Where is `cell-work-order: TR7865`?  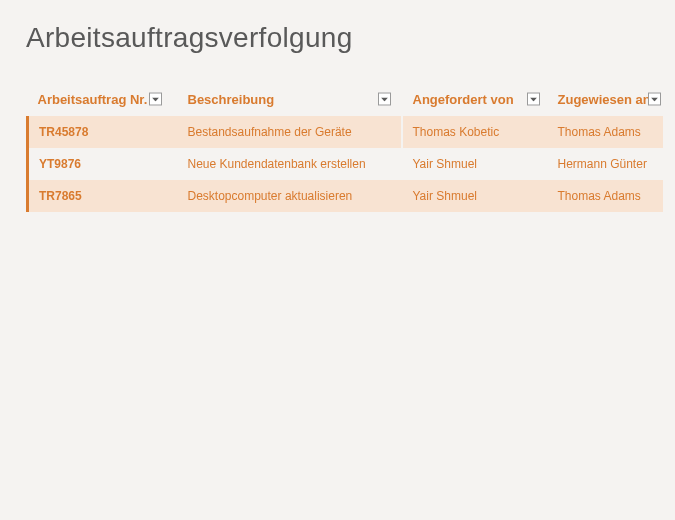
cell-work-order: TR7865 is located at coordinates (103, 196).